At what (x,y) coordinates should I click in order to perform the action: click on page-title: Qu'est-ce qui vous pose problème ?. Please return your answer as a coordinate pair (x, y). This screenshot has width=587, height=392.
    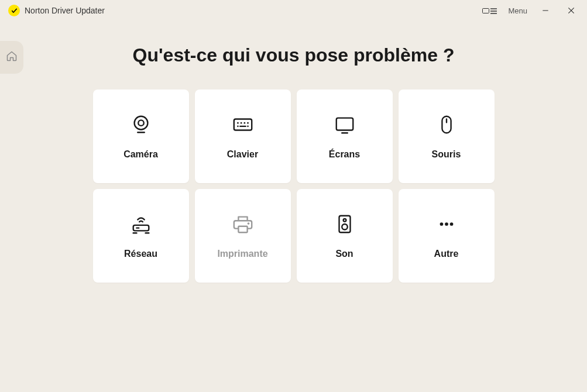
    Looking at the image, I should click on (294, 55).